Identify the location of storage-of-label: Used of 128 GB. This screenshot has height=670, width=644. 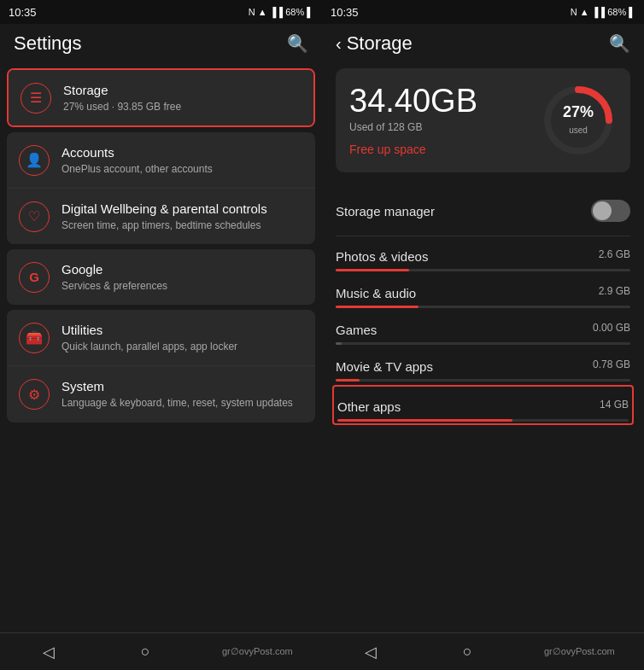
(444, 127).